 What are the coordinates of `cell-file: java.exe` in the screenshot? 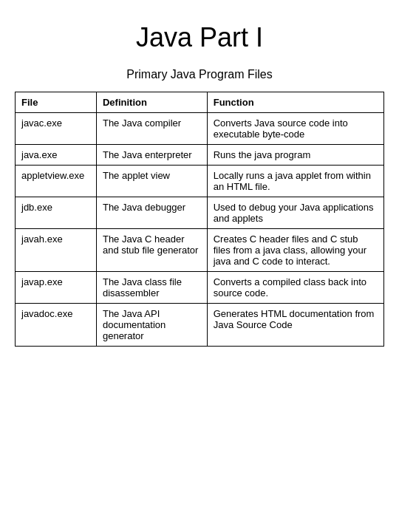 It's located at (56, 155).